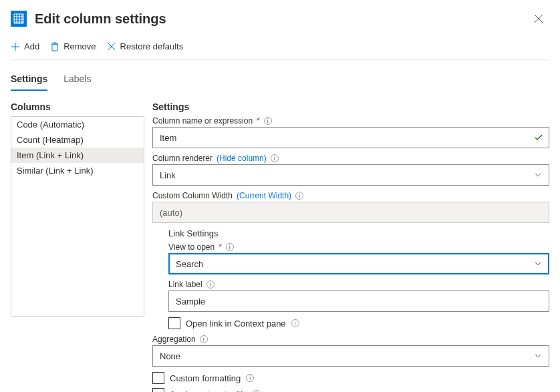  Describe the element at coordinates (281, 19) in the screenshot. I see `dialog-title: Edit column settings` at that location.